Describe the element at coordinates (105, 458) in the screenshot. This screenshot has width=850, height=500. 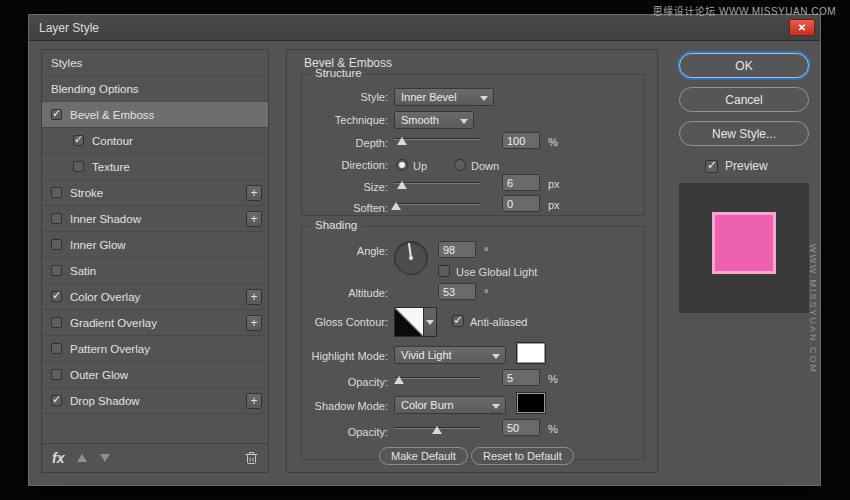
I see `move-down-icon` at that location.